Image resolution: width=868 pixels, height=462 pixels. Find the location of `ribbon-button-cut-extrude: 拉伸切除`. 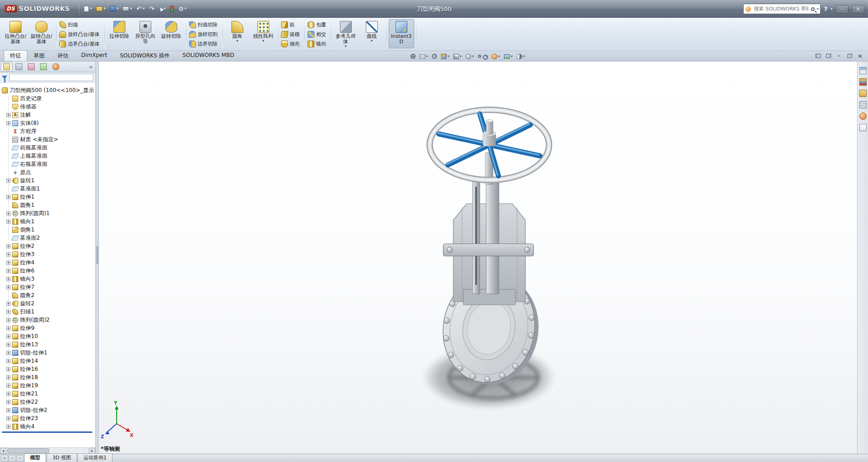

ribbon-button-cut-extrude: 拉伸切除 is located at coordinates (119, 34).